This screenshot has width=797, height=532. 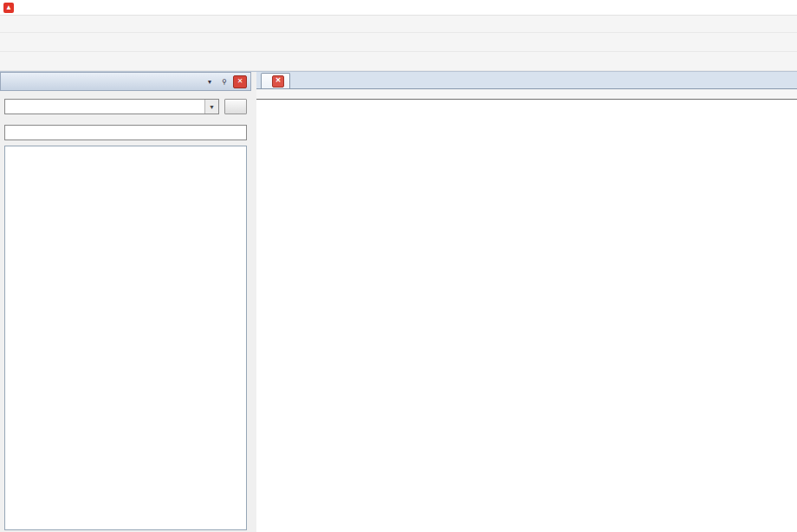 I want to click on panel-menu-chevron-icon: ▾, so click(x=210, y=81).